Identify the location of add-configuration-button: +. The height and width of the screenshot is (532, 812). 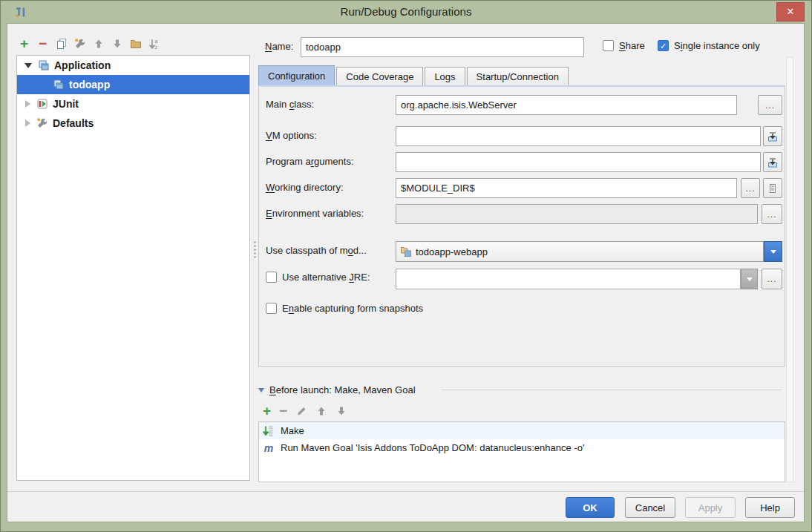
(24, 44).